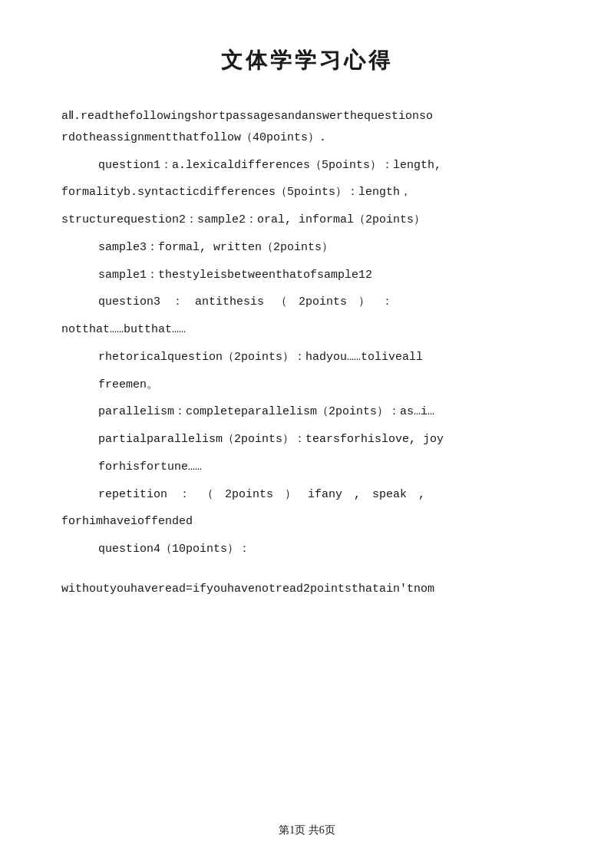  What do you see at coordinates (307, 467) in the screenshot?
I see `partial2: forhisfortune……` at bounding box center [307, 467].